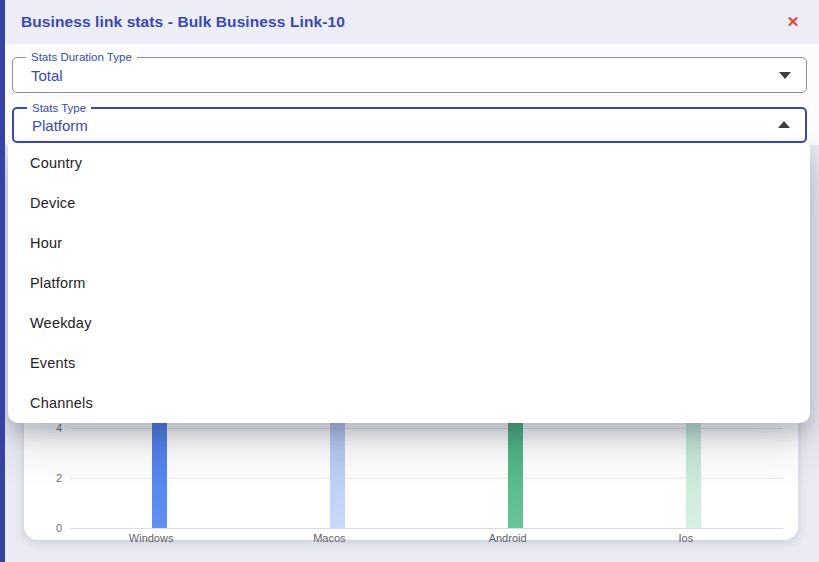 Image resolution: width=819 pixels, height=562 pixels. I want to click on stats-duration-type-value: Total, so click(47, 75).